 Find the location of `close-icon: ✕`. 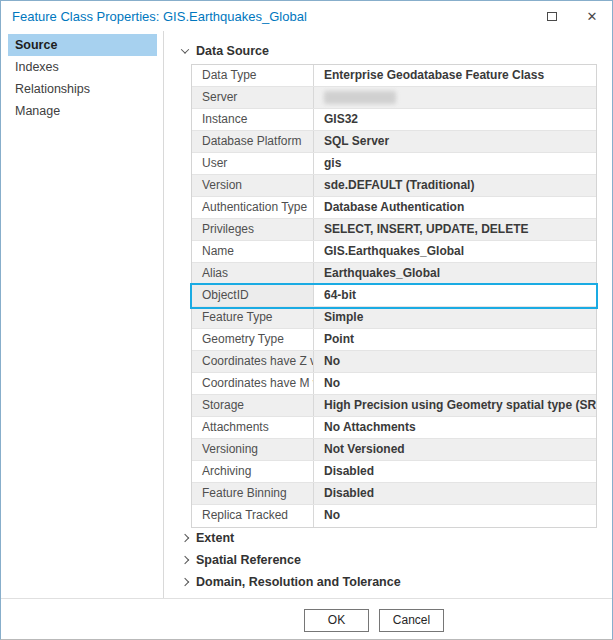

close-icon: ✕ is located at coordinates (592, 16).